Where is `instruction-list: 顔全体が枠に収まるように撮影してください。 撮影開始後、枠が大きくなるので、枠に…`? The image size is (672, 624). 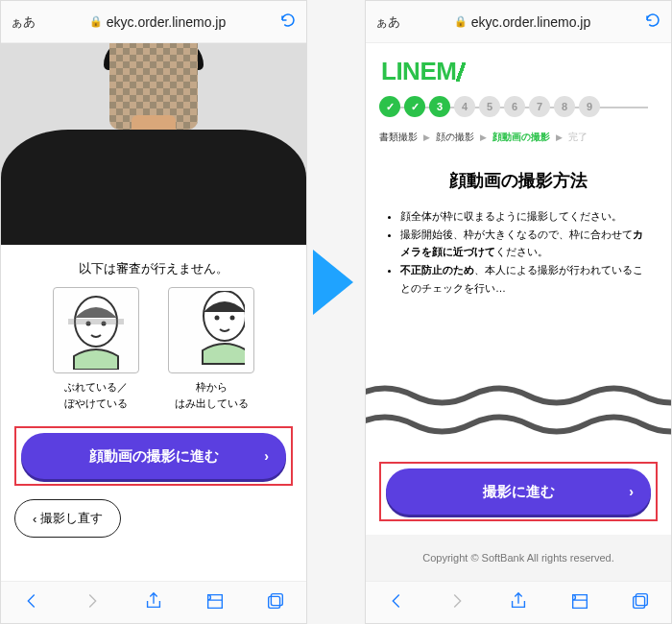
instruction-list: 顔全体が枠に収まるように撮影してください。 撮影開始後、枠が大きくなるので、枠に… is located at coordinates (518, 252).